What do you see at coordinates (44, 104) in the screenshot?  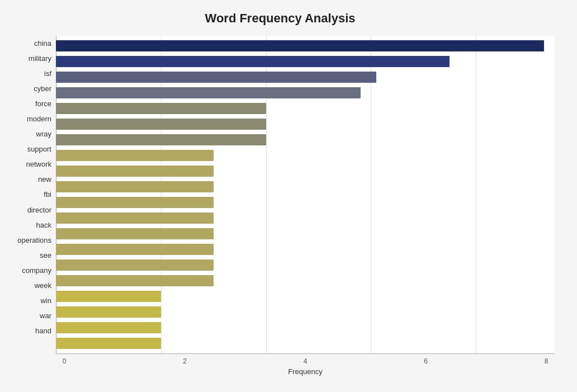 I see `y-label: force` at bounding box center [44, 104].